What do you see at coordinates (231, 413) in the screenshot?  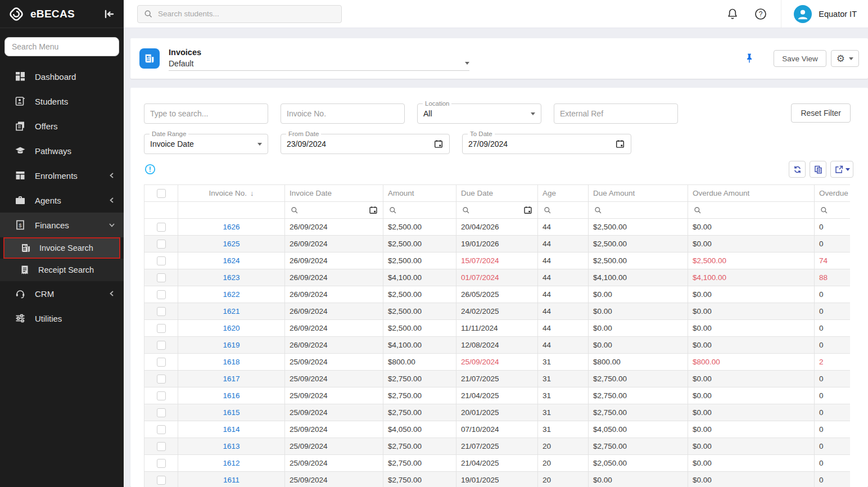 I see `invoice-link: 1615` at bounding box center [231, 413].